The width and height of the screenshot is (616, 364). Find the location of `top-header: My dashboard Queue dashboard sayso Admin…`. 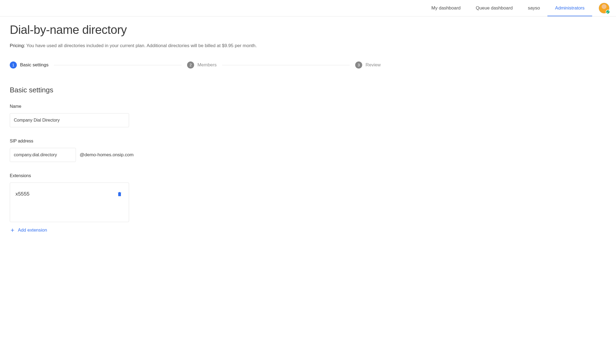

top-header: My dashboard Queue dashboard sayso Admin… is located at coordinates (308, 8).